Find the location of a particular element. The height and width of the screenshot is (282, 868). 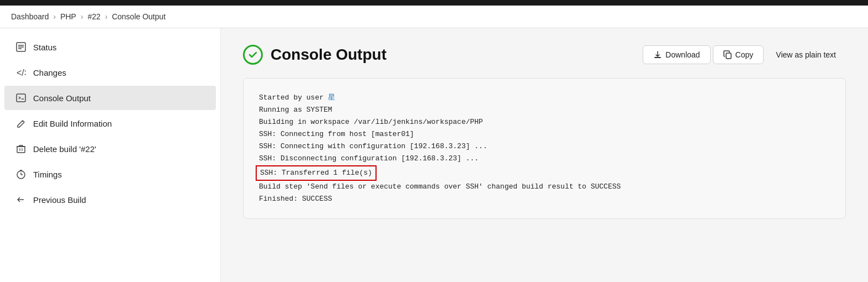

sidebar-item-console: Console Output is located at coordinates (110, 98).